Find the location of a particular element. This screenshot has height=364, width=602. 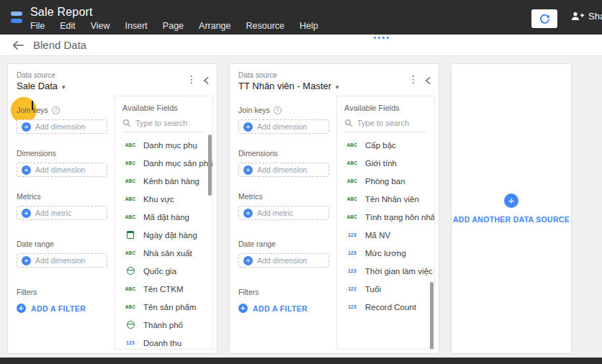

field-item: ABCDanh mục phụ is located at coordinates (167, 145).